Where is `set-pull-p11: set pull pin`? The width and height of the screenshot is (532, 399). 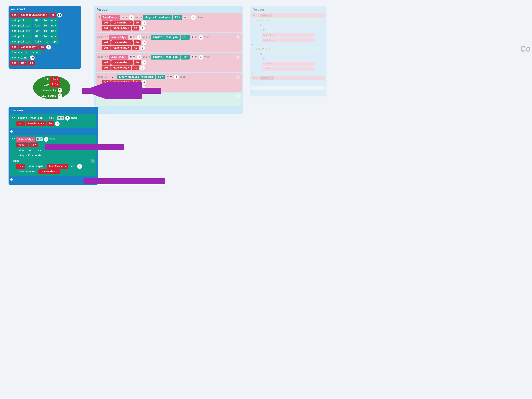 set-pull-p11: set pull pin is located at coordinates (21, 42).